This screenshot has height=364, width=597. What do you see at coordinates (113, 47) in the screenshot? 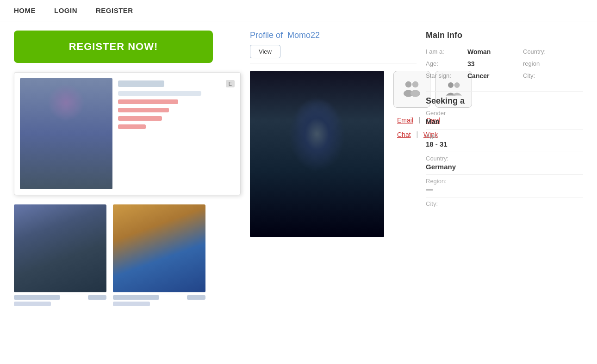
I see `register-now-button: REGISTER NOW!` at bounding box center [113, 47].